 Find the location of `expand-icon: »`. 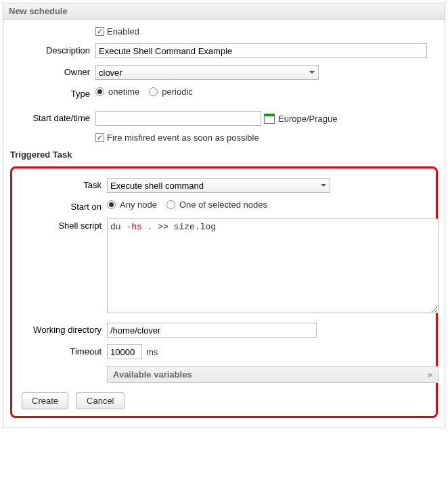

expand-icon: » is located at coordinates (430, 375).